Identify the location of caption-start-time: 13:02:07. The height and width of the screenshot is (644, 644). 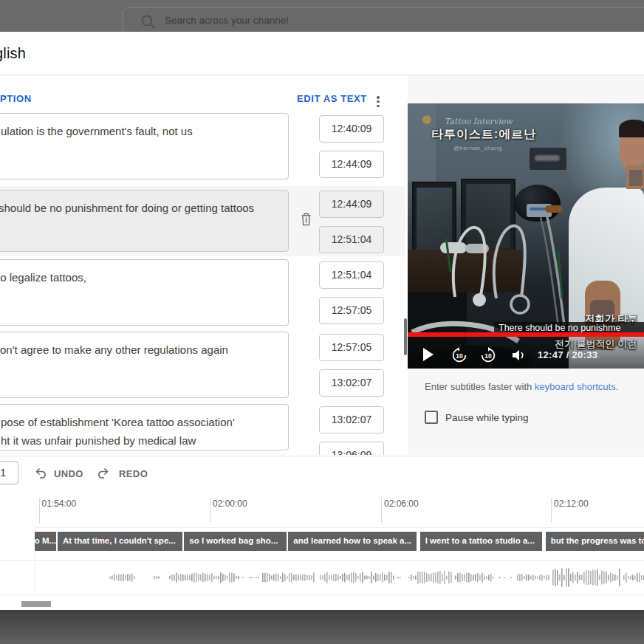
(352, 419).